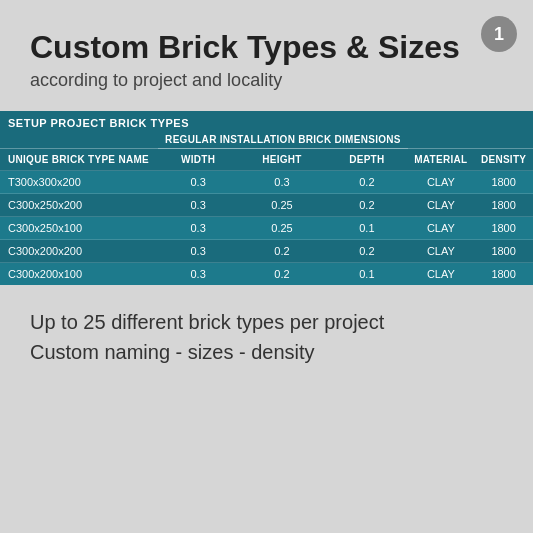 The height and width of the screenshot is (533, 533). What do you see at coordinates (499, 34) in the screenshot?
I see `badge-label: 1` at bounding box center [499, 34].